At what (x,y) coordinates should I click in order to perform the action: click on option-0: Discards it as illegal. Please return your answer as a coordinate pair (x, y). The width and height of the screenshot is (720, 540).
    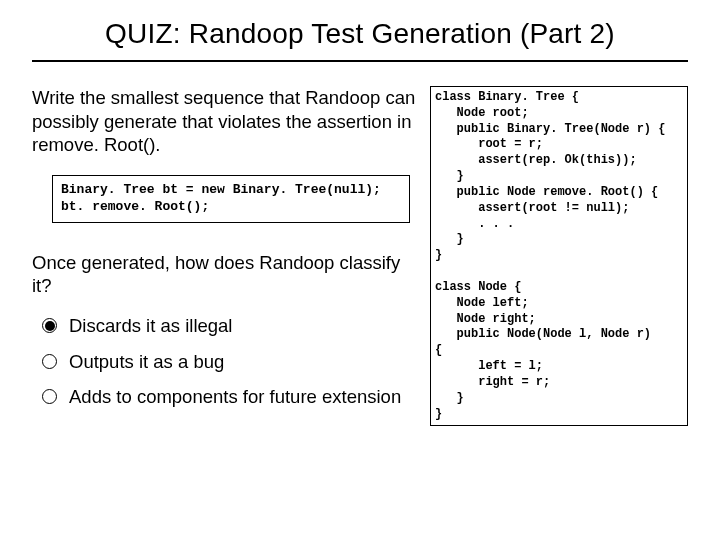
    Looking at the image, I should click on (232, 326).